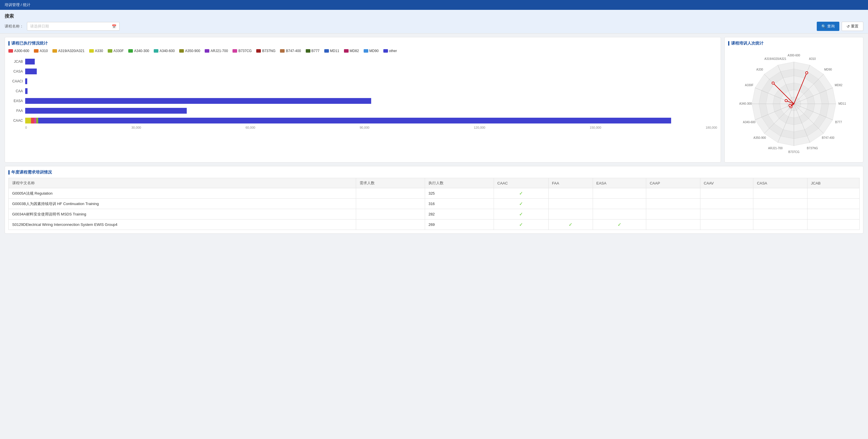 This screenshot has height=439, width=868. I want to click on legend-item: MD11, so click(332, 51).